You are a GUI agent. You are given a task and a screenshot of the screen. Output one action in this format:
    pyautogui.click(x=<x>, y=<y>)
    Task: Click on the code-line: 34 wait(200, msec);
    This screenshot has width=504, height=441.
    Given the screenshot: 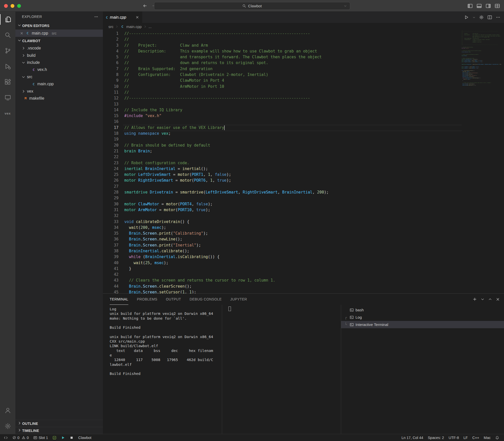 What is the action you would take?
    pyautogui.click(x=281, y=228)
    